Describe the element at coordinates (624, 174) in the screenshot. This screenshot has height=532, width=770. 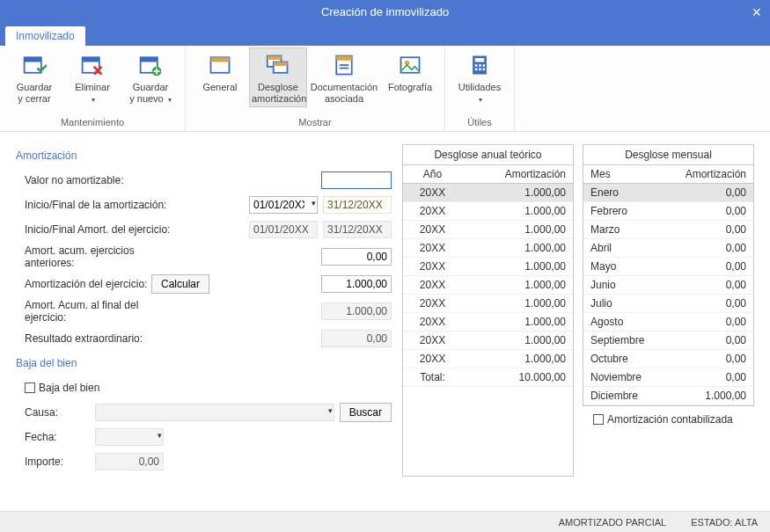
I see `monthly-col-month: Mes` at that location.